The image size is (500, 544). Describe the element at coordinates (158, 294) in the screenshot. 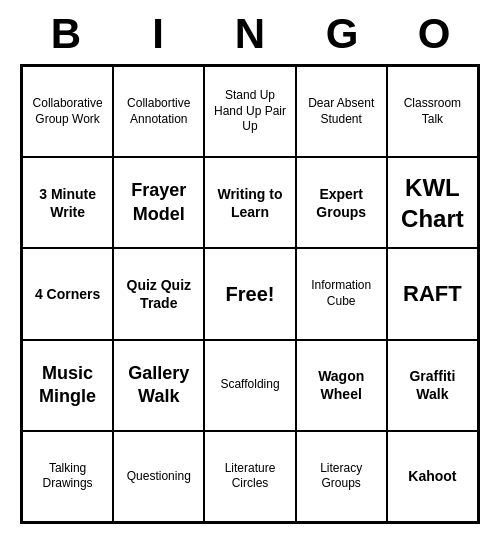

I see `table-row: Quiz Quiz Trade` at that location.